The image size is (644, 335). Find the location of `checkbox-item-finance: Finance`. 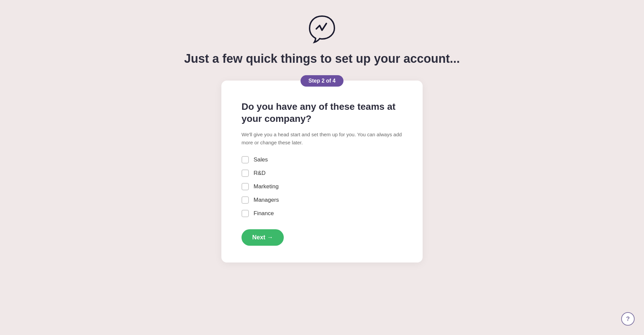

checkbox-item-finance: Finance is located at coordinates (322, 213).